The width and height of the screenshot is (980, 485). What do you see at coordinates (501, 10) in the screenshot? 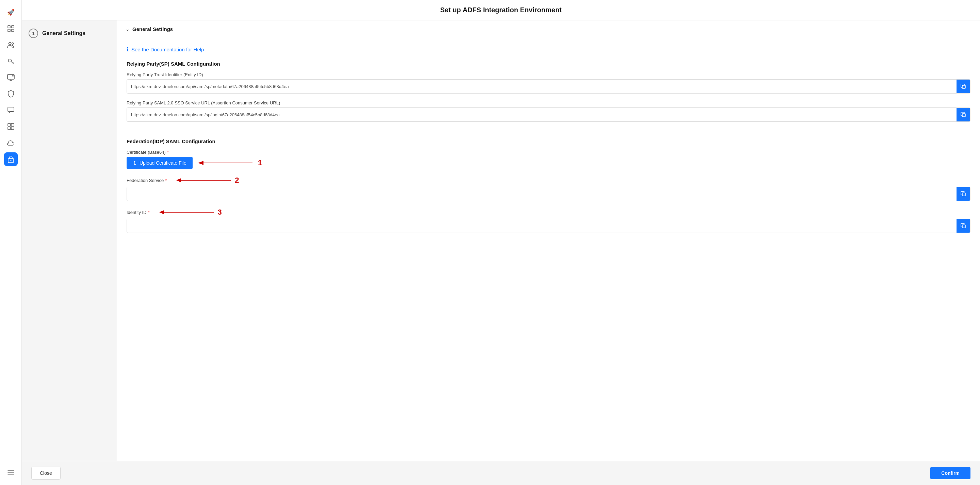
I see `page-header: Set up ADFS Integration Environment` at bounding box center [501, 10].